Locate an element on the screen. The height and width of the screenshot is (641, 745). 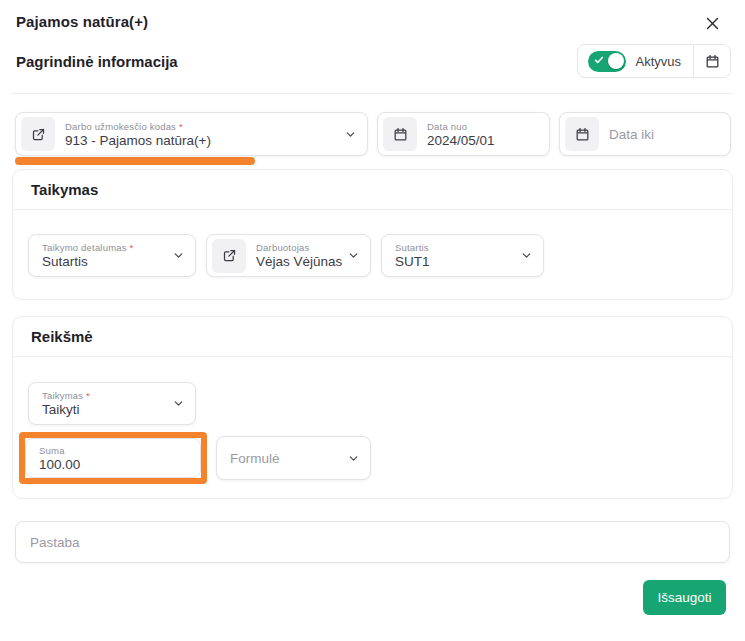
save-button: Išsaugoti is located at coordinates (684, 598).